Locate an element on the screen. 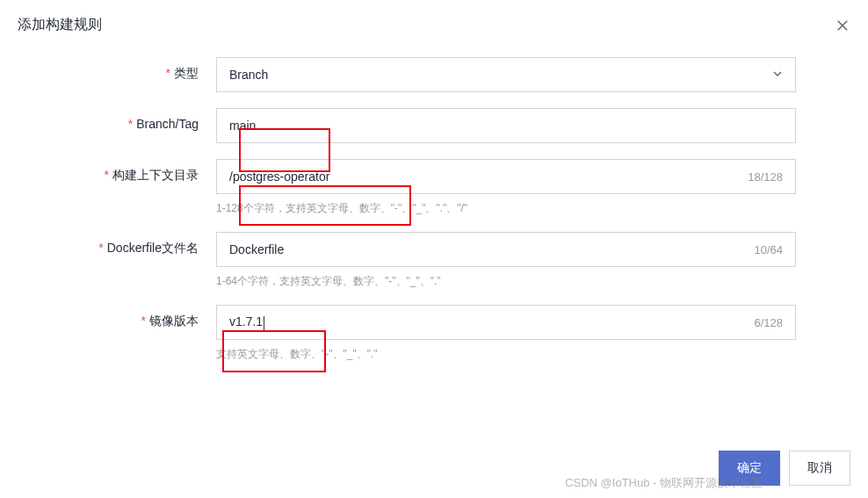 This screenshot has width=868, height=498. chevron-down-icon is located at coordinates (778, 75).